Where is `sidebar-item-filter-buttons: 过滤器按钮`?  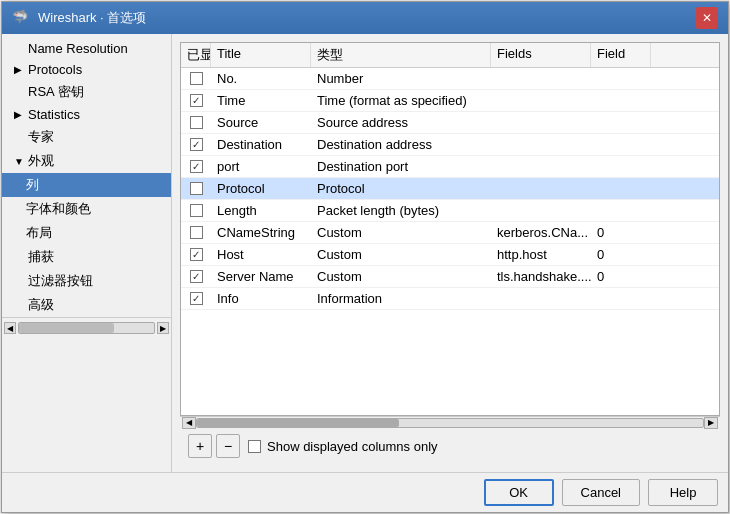 sidebar-item-filter-buttons: 过滤器按钮 is located at coordinates (86, 281).